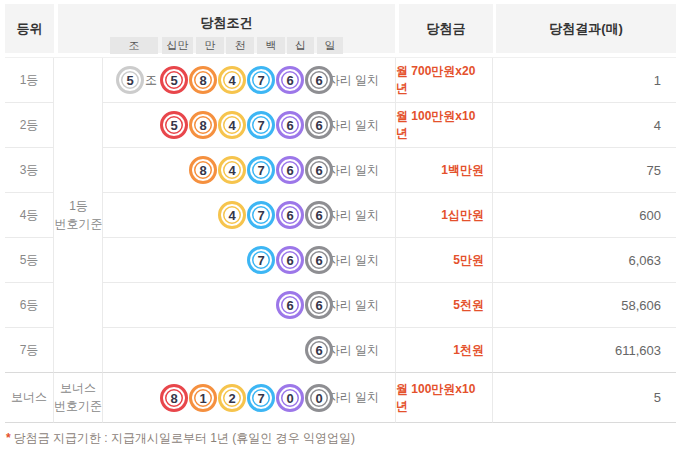 This screenshot has width=680, height=450. Describe the element at coordinates (240, 46) in the screenshot. I see `unit-label-cheon: 천` at that location.